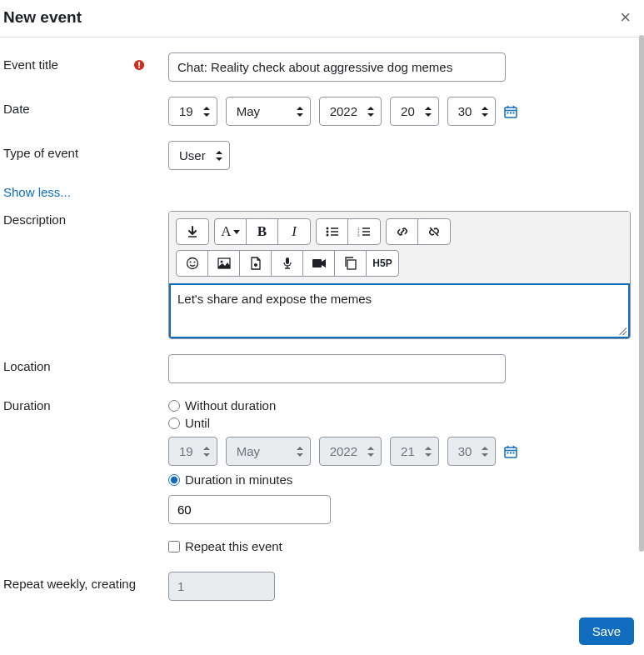  I want to click on toolbar-unlink-button, so click(434, 232).